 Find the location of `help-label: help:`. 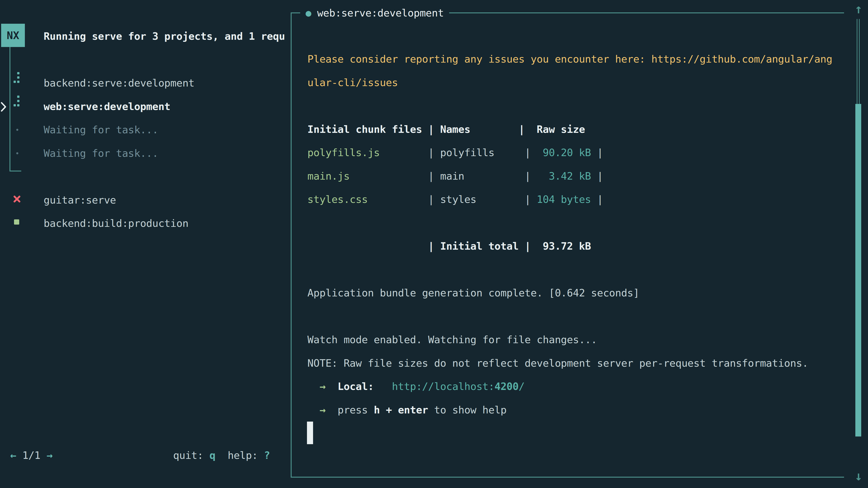

help-label: help: is located at coordinates (243, 455).